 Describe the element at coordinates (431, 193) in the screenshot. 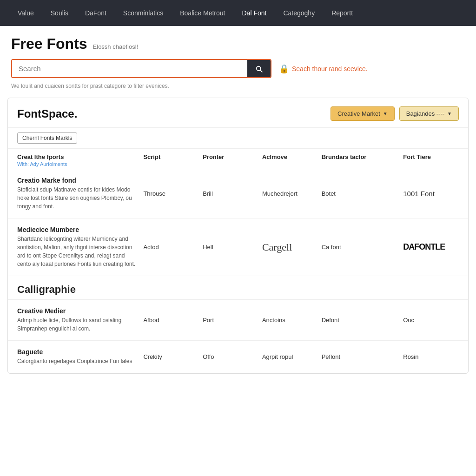

I see `row1-fort: 1001 Font` at that location.